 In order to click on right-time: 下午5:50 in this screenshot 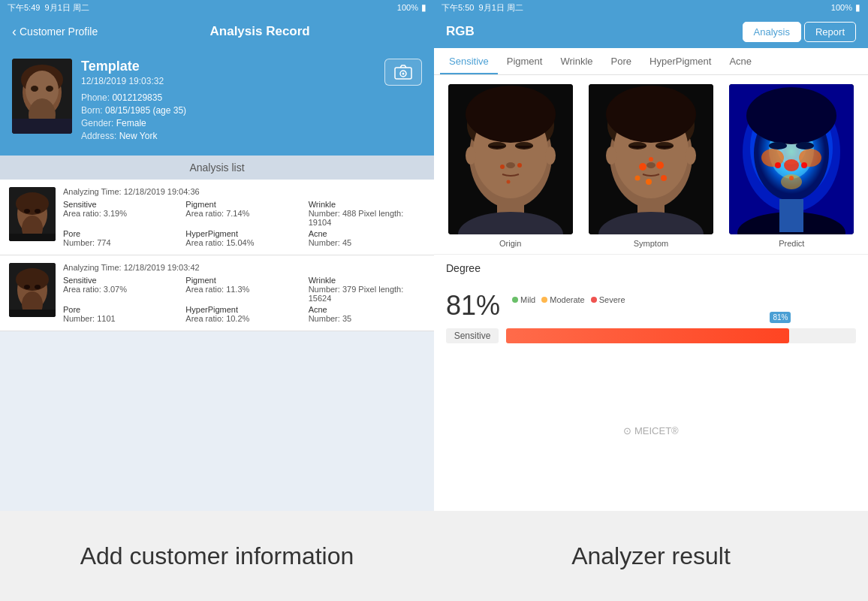, I will do `click(458, 8)`.